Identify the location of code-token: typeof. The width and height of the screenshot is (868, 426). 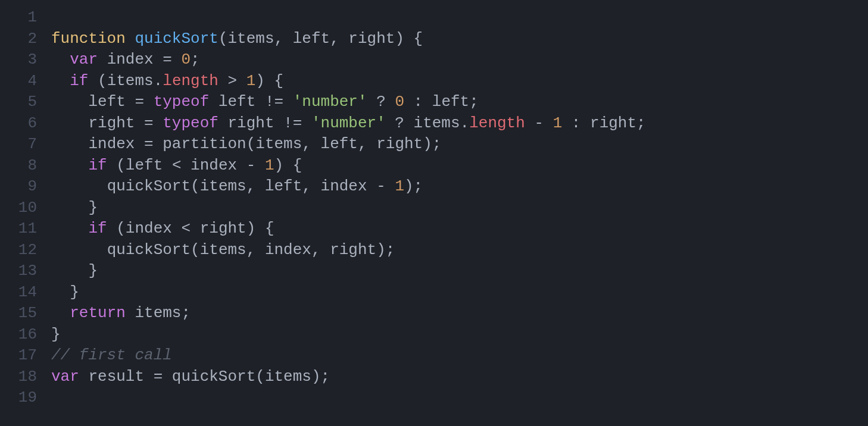
(182, 102).